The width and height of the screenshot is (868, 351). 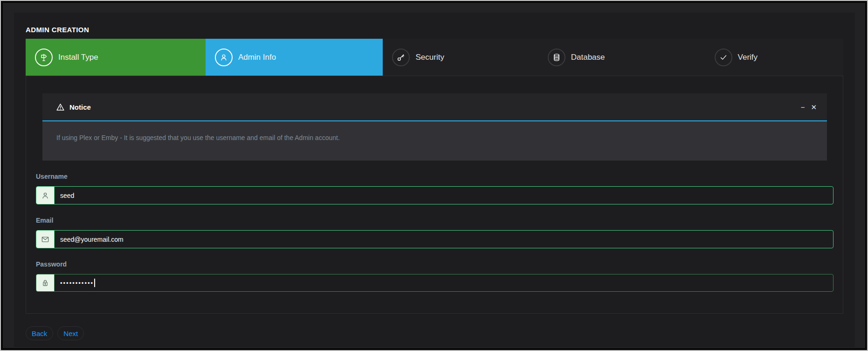 What do you see at coordinates (723, 57) in the screenshot?
I see `check-icon` at bounding box center [723, 57].